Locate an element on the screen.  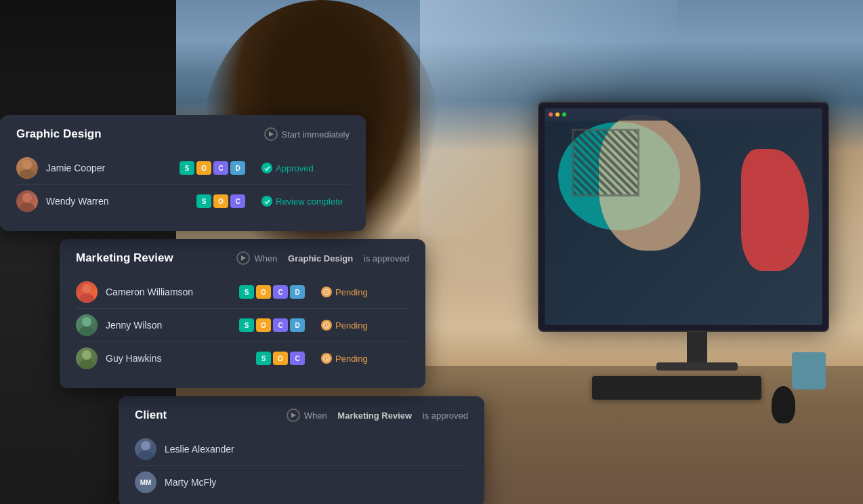
avatar-initials-marty: MM is located at coordinates (146, 482).